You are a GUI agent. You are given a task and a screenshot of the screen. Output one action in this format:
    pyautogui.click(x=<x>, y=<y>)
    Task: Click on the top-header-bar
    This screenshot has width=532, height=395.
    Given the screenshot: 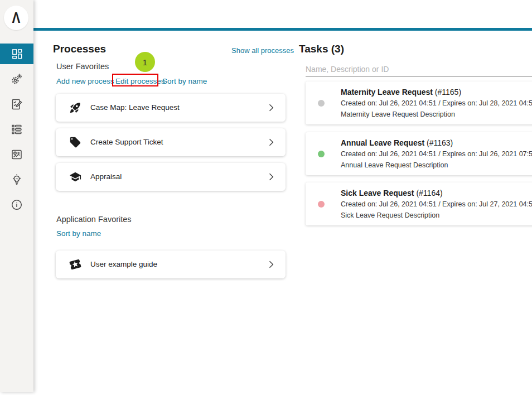 What is the action you would take?
    pyautogui.click(x=283, y=16)
    